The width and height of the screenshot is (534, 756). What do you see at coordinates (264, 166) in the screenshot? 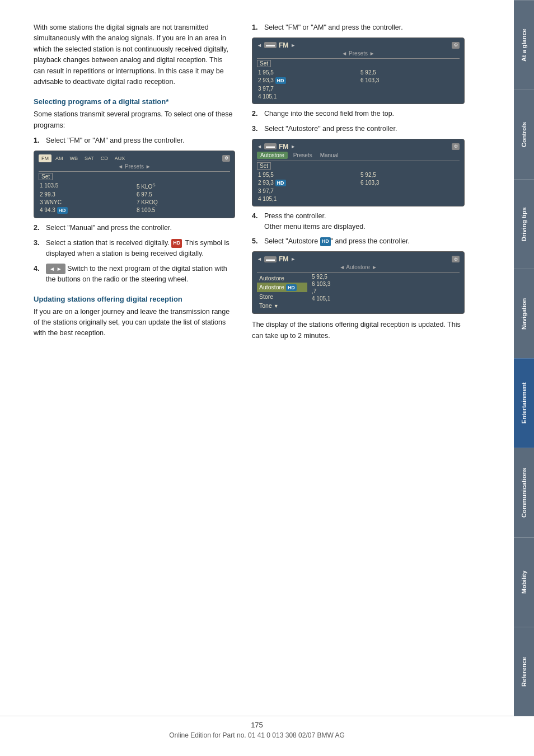
I see `set-label-auto1: Set` at bounding box center [264, 166].